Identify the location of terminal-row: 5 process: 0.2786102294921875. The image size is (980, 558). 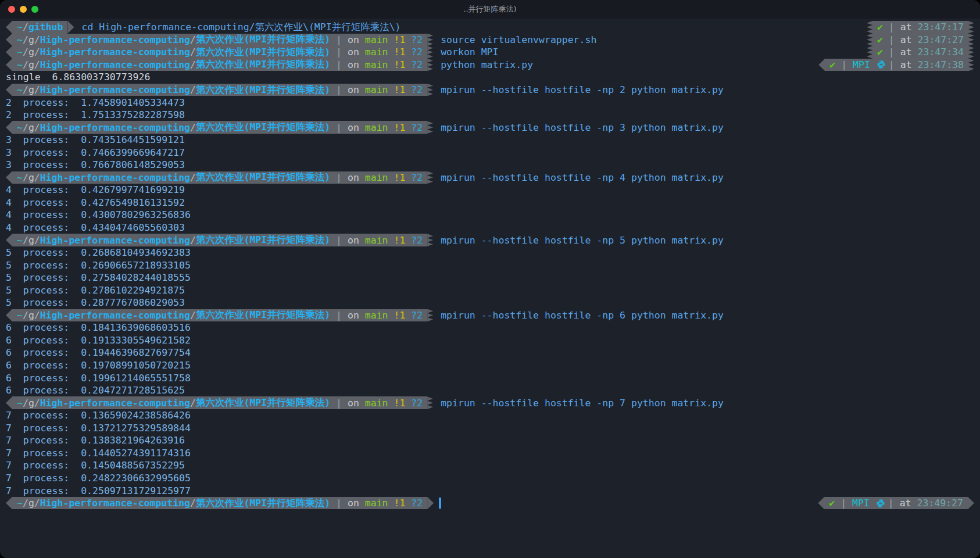
(490, 290).